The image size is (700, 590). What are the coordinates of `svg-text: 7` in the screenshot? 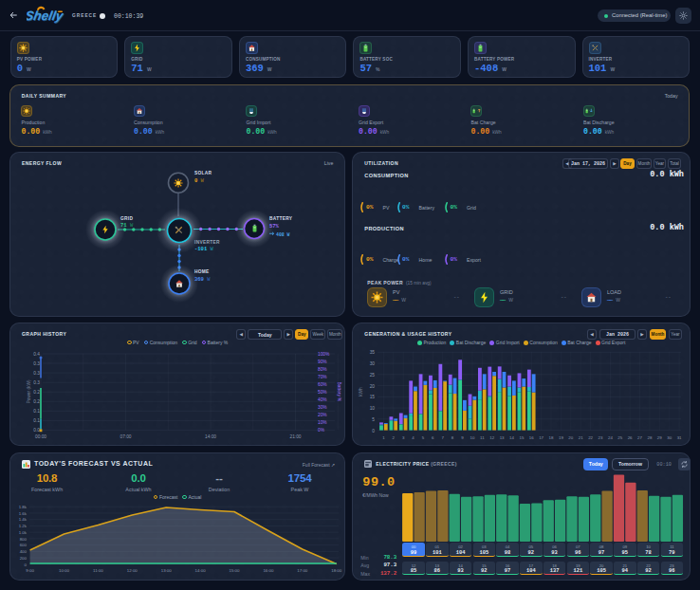 It's located at (444, 438).